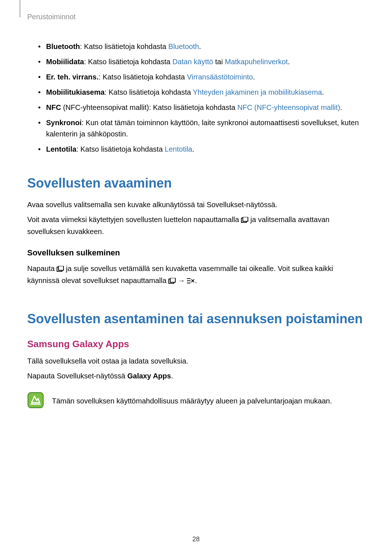 This screenshot has height=554, width=392. Describe the element at coordinates (20, 9) in the screenshot. I see `side-rule` at that location.